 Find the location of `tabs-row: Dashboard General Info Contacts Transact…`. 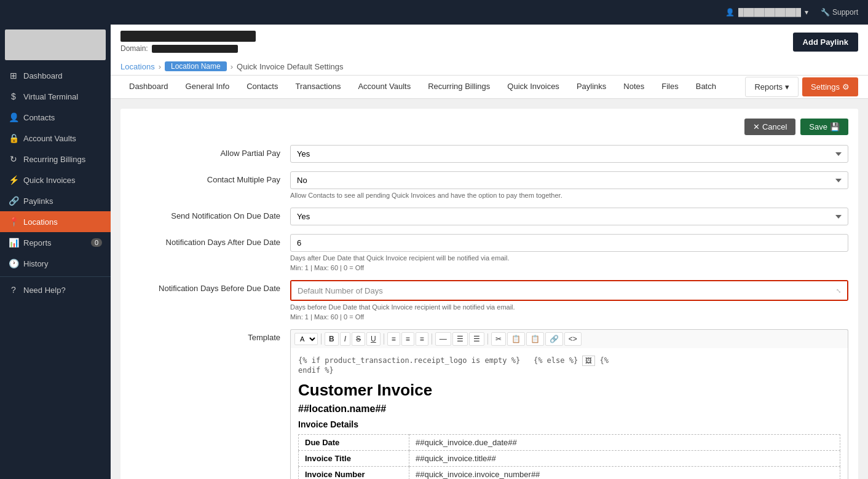

tabs-row: Dashboard General Info Contacts Transact… is located at coordinates (489, 87).